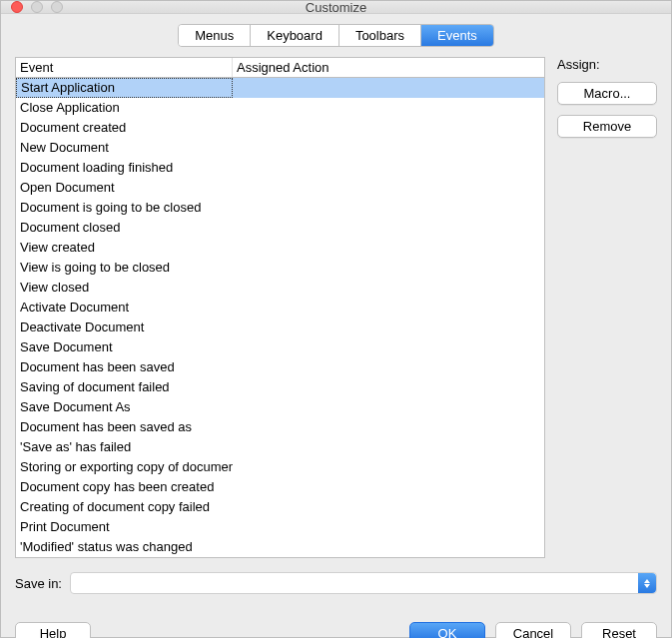 The image size is (672, 638). Describe the element at coordinates (336, 8) in the screenshot. I see `window-title: Customize` at that location.